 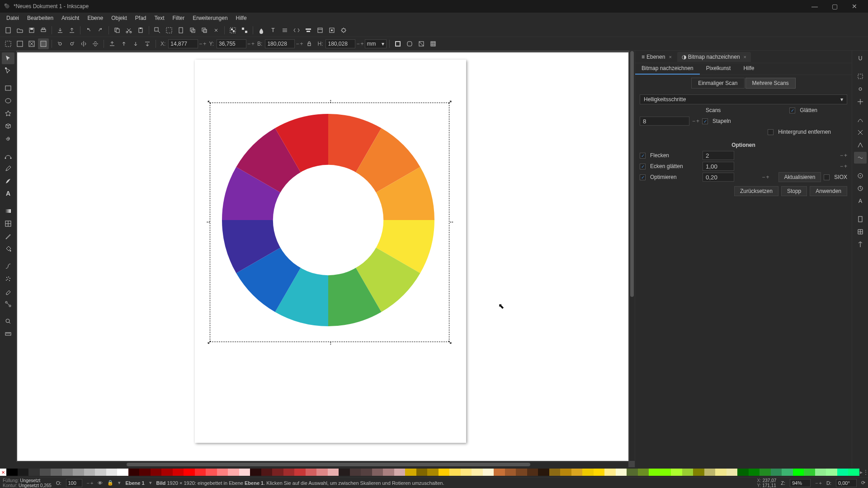 What do you see at coordinates (74, 483) in the screenshot?
I see `opacity-input` at bounding box center [74, 483].